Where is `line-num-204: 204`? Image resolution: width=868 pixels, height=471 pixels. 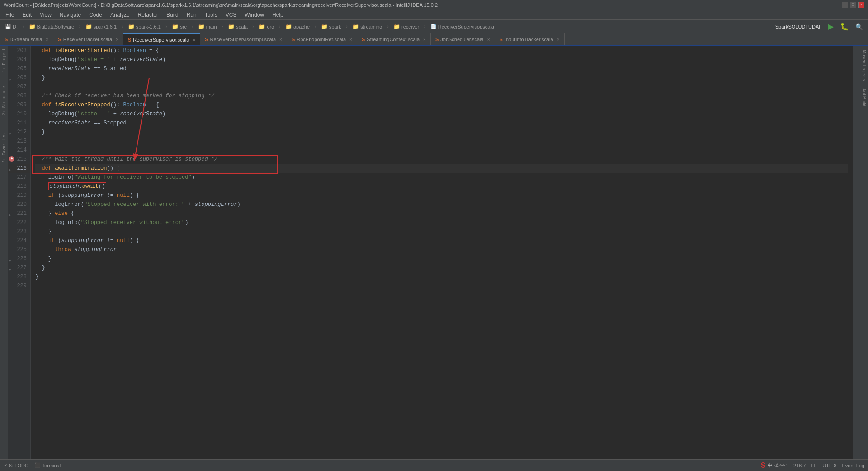
line-num-204: 204 is located at coordinates (19, 60).